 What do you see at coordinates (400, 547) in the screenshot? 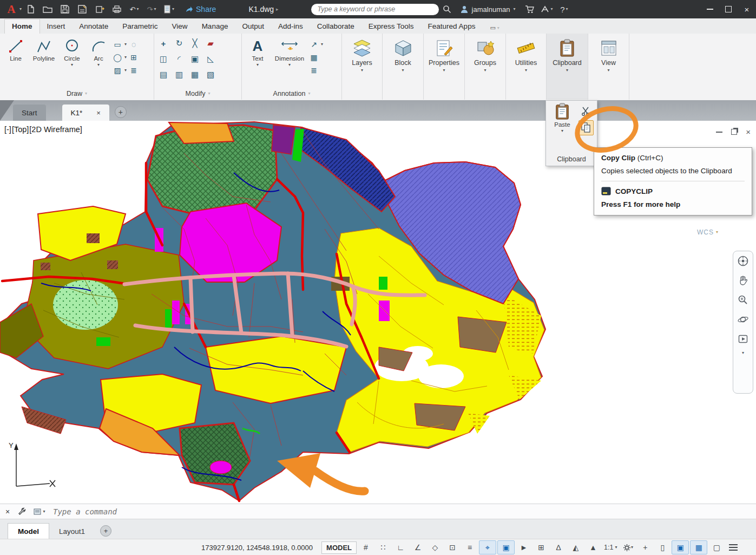
I see `ortho-icon: ∟` at bounding box center [400, 547].